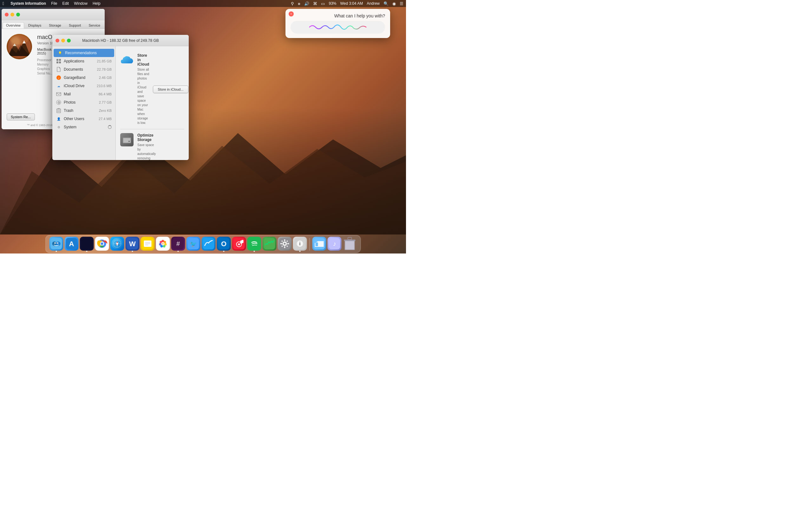 Image resolution: width=812 pixels, height=507 pixels. Describe the element at coordinates (84, 78) in the screenshot. I see `sidebar-item-garageband: ♪ GarageBand 2.46 GB` at that location.